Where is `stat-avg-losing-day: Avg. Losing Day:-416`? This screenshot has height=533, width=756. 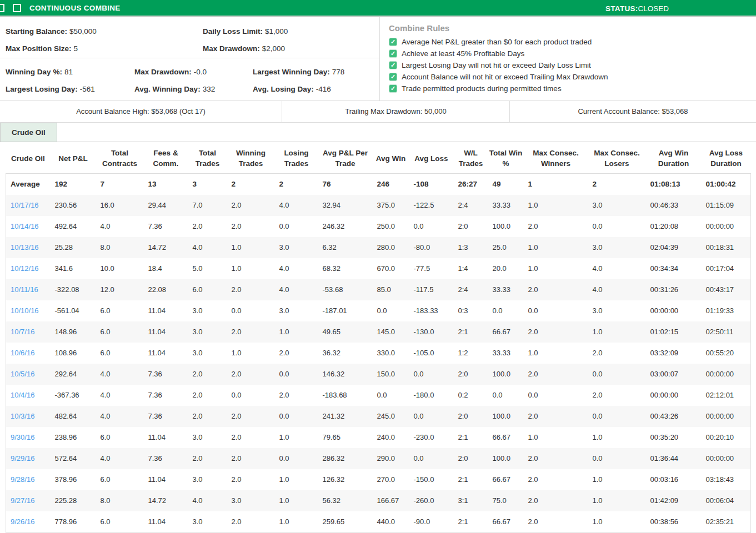 stat-avg-losing-day: Avg. Losing Day:-416 is located at coordinates (313, 89).